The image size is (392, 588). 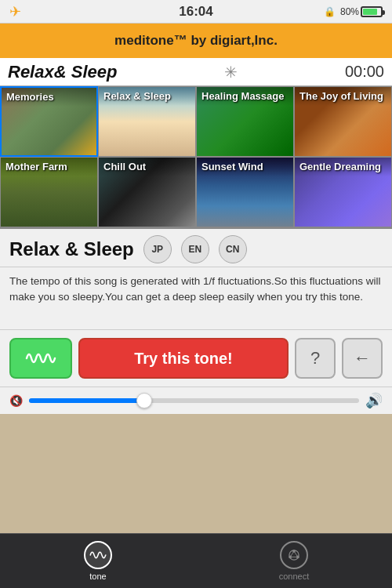 I want to click on try-tone-label: Try this tone!, so click(x=183, y=359).